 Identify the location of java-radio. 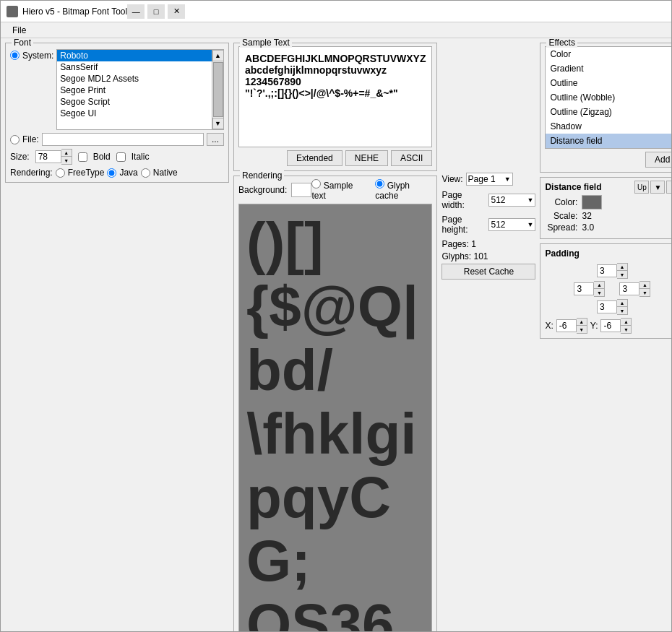
(111, 173).